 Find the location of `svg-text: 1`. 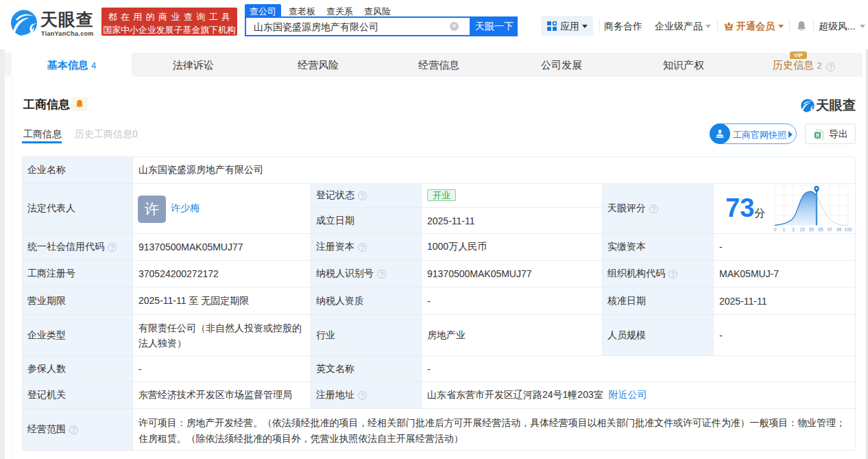

svg-text: 1 is located at coordinates (784, 229).